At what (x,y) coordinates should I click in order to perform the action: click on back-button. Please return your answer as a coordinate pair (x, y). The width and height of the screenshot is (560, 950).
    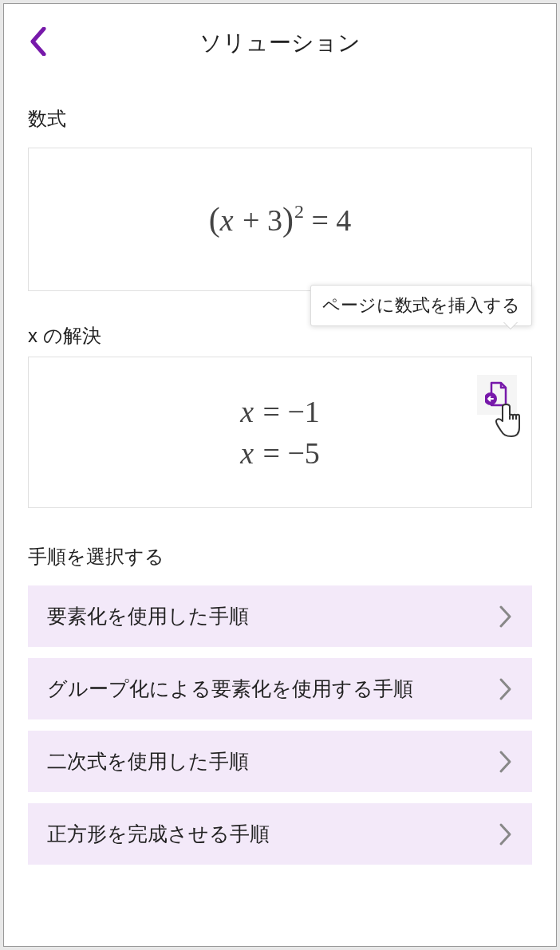
    Looking at the image, I should click on (37, 43).